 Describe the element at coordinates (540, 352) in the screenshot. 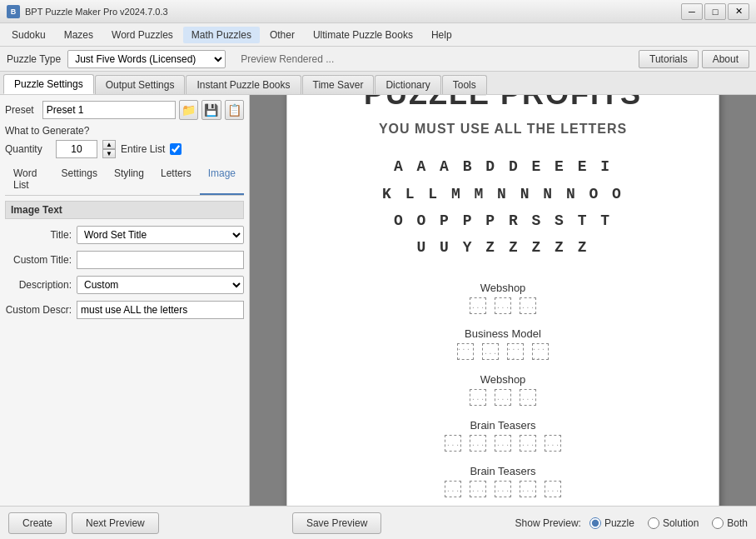

I see `answer-box: . . . . .` at that location.